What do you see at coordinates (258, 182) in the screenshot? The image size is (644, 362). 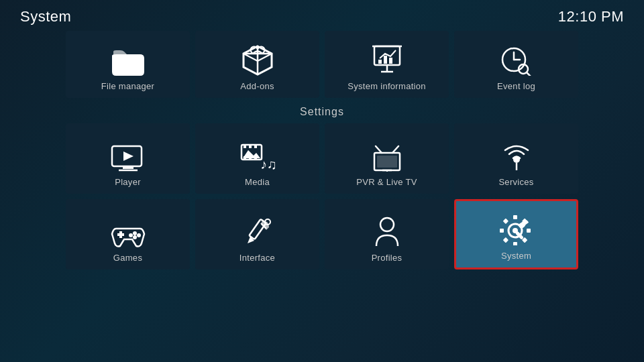 I see `tile-media-label: Media` at bounding box center [258, 182].